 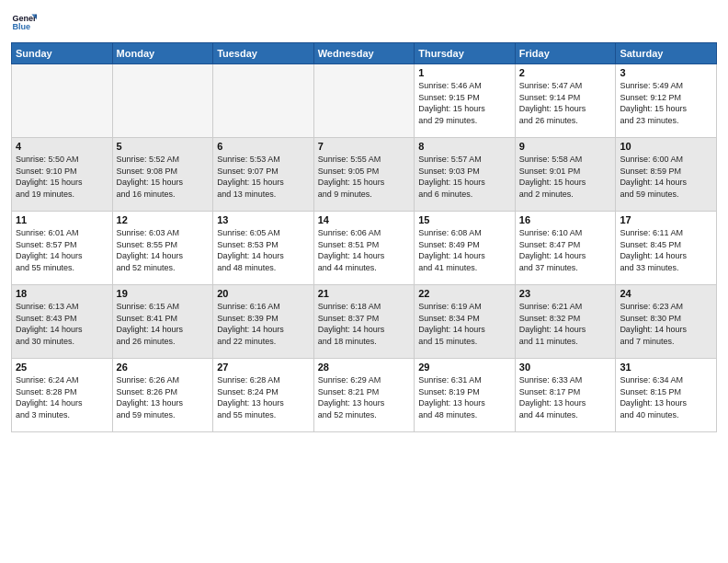 I want to click on day-number: 5, so click(x=164, y=146).